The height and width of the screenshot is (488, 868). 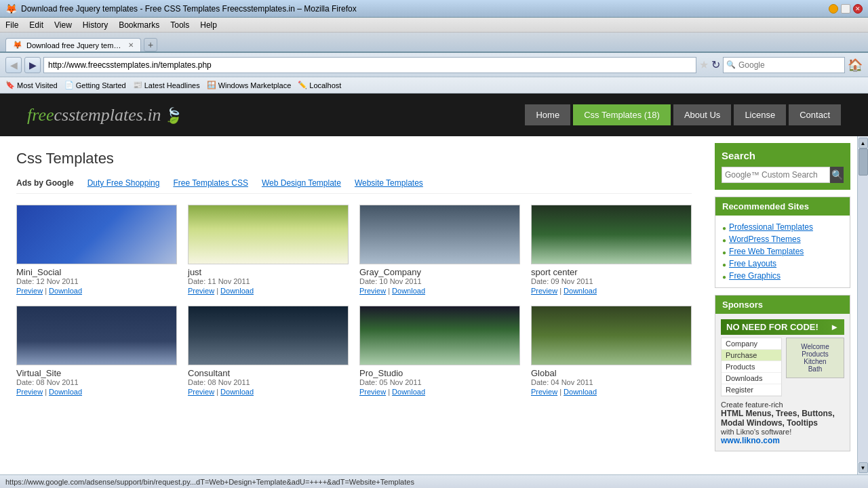 What do you see at coordinates (180, 25) in the screenshot?
I see `menu-tools: Tools` at bounding box center [180, 25].